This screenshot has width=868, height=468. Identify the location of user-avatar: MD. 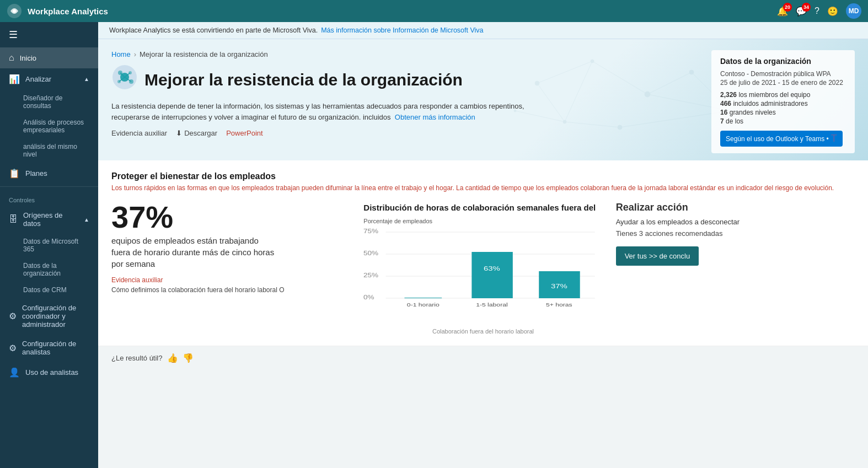
(854, 11).